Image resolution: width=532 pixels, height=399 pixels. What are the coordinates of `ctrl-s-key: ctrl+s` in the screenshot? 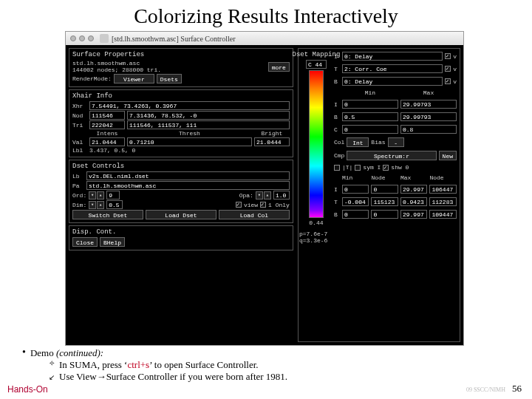 It's located at (138, 365).